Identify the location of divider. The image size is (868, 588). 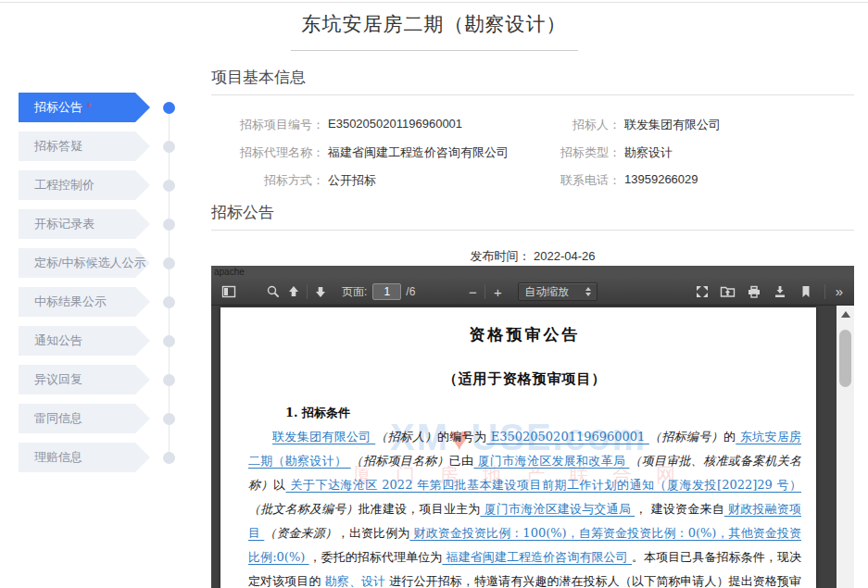
(533, 230).